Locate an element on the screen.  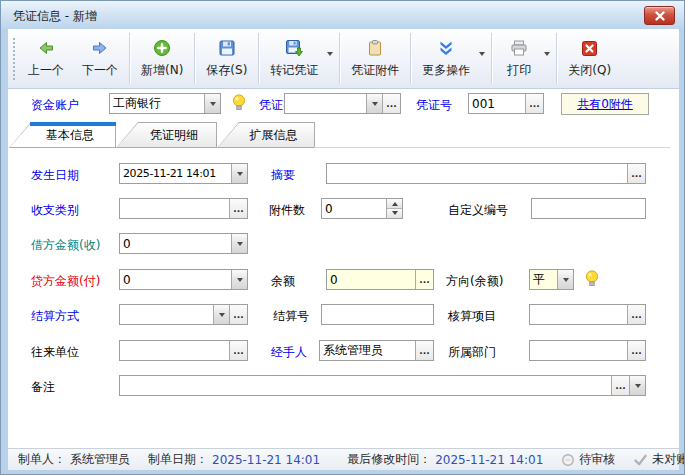
attachment-link-box: 共有0附件 is located at coordinates (605, 104).